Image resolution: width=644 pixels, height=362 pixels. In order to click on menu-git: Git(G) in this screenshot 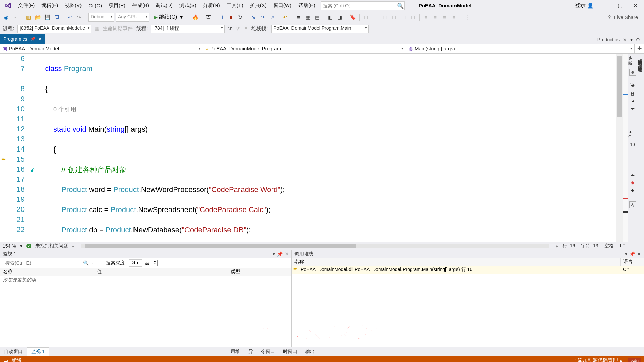, I will do `click(95, 5)`.